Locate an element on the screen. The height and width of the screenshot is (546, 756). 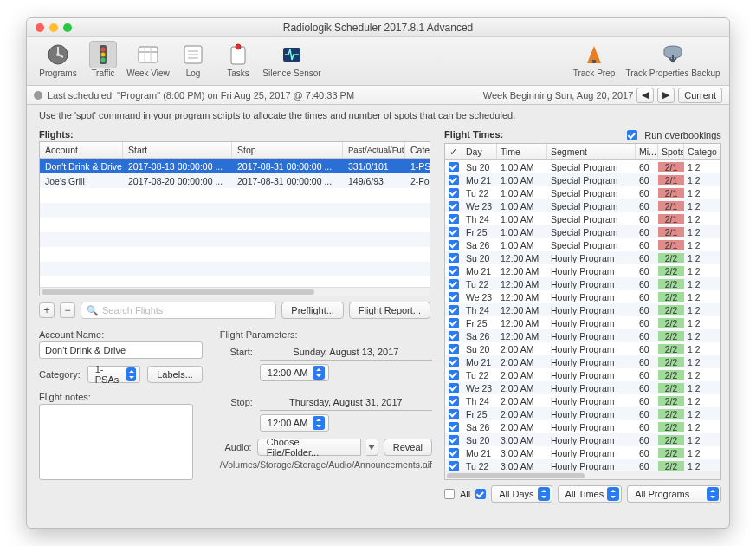
remove-flight-button: − is located at coordinates (68, 310).